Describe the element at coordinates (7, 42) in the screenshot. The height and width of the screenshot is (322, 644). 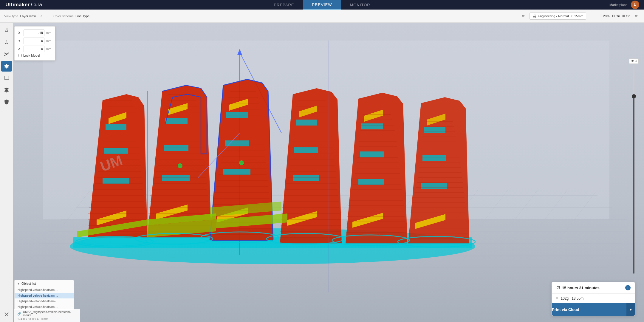
I see `flask-icon` at that location.